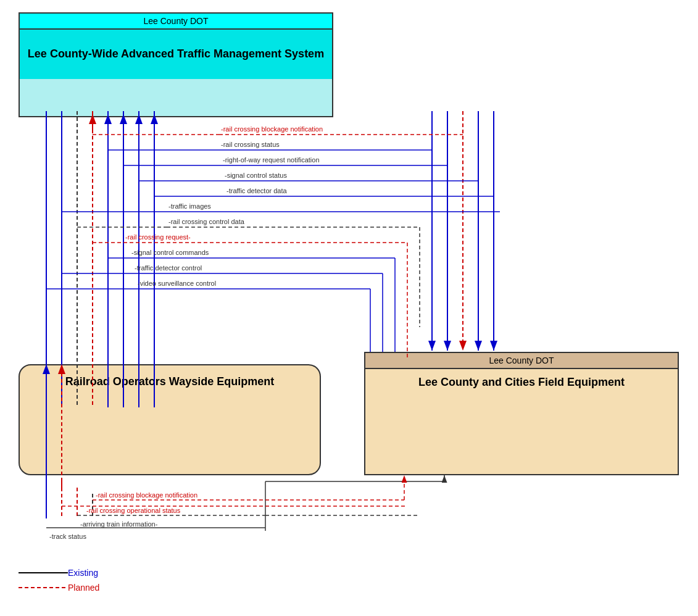  What do you see at coordinates (176, 98) in the screenshot?
I see `atms-body` at bounding box center [176, 98].